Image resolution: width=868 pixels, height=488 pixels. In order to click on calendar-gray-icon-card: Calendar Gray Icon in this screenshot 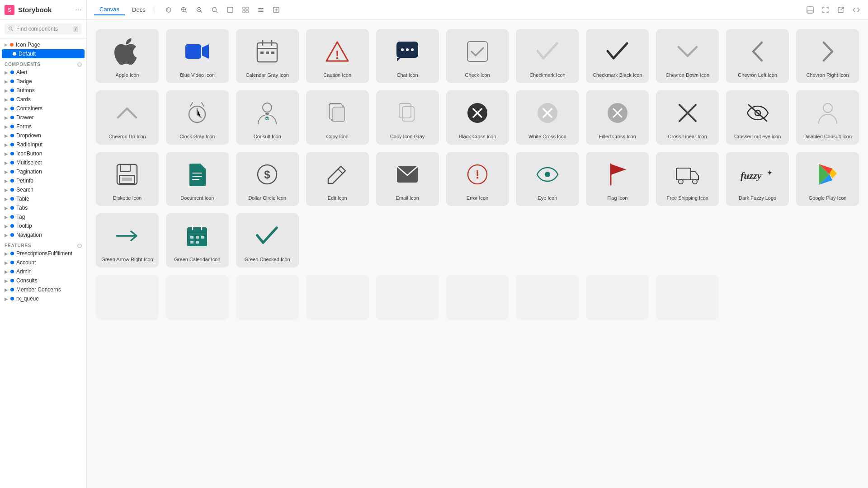, I will do `click(268, 56)`.